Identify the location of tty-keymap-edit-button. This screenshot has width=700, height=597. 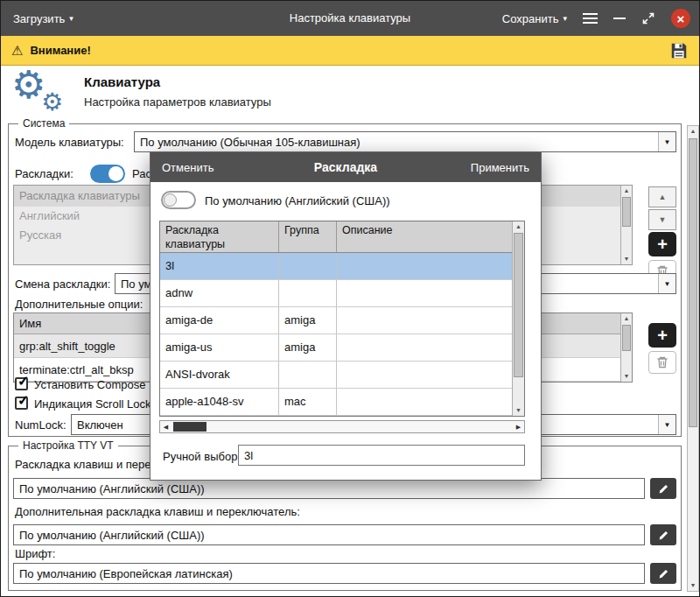
(663, 488).